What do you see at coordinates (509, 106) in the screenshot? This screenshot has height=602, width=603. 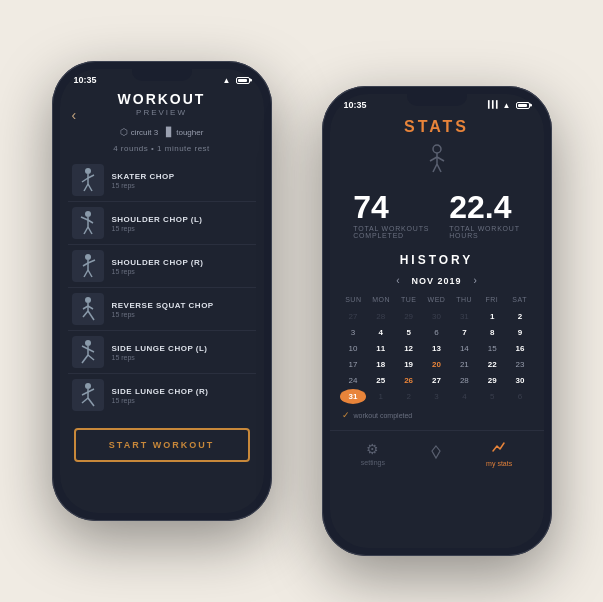 I see `right-status-icons: ▎▎▎ ▲` at bounding box center [509, 106].